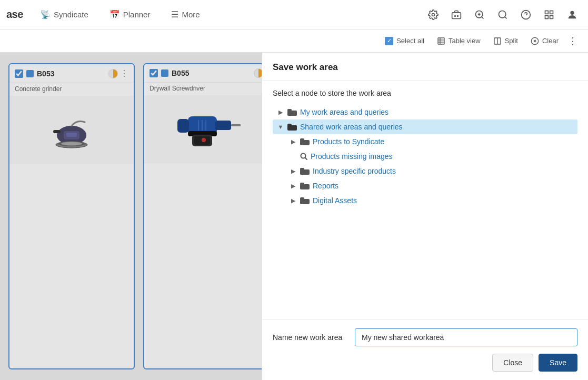  What do you see at coordinates (293, 171) in the screenshot?
I see `chevron-industry-specific: ▶` at bounding box center [293, 171].